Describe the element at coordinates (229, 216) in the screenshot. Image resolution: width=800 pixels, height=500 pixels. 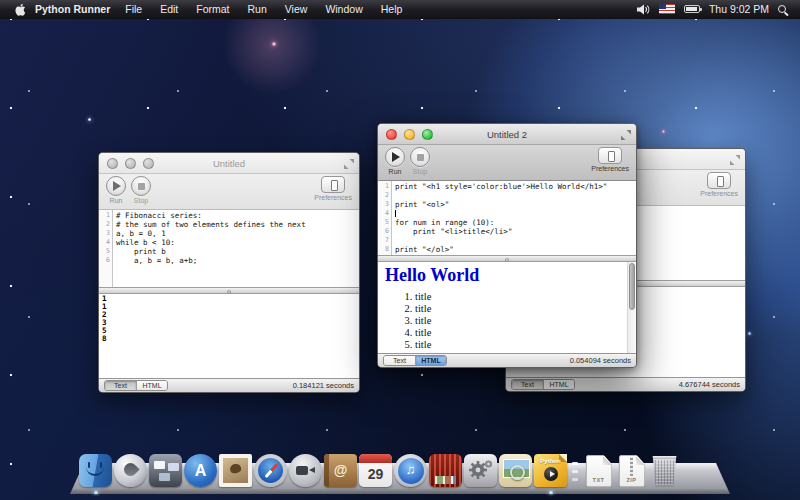
I see `code-line: 1 # Fibonacci series:` at that location.